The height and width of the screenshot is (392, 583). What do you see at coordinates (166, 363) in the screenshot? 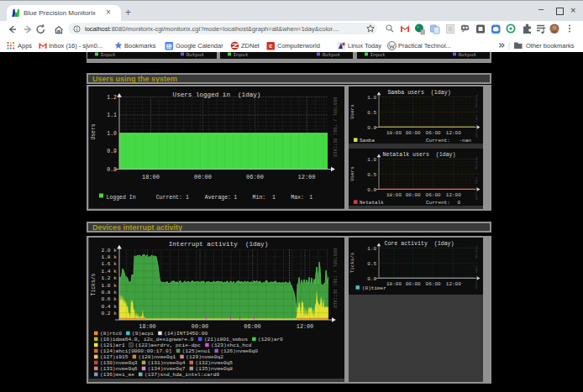
I see `svg-text: (131)nvme0q4` at bounding box center [166, 363].